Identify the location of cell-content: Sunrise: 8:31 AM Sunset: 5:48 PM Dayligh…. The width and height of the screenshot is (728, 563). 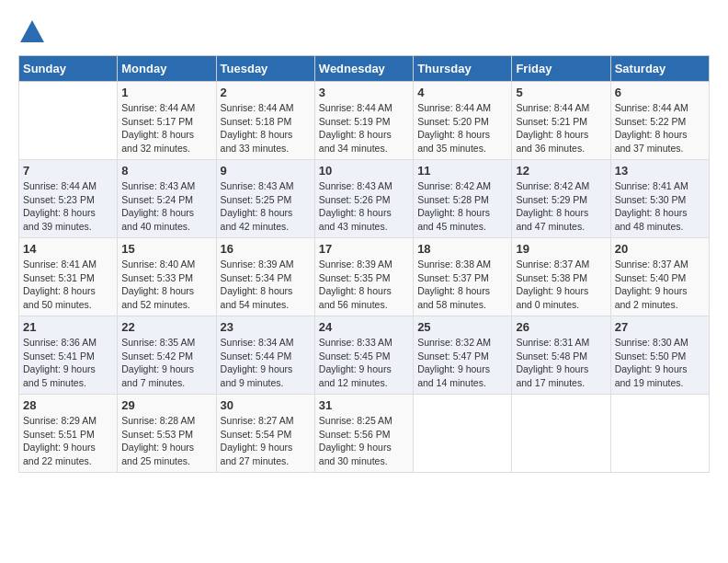
(561, 362).